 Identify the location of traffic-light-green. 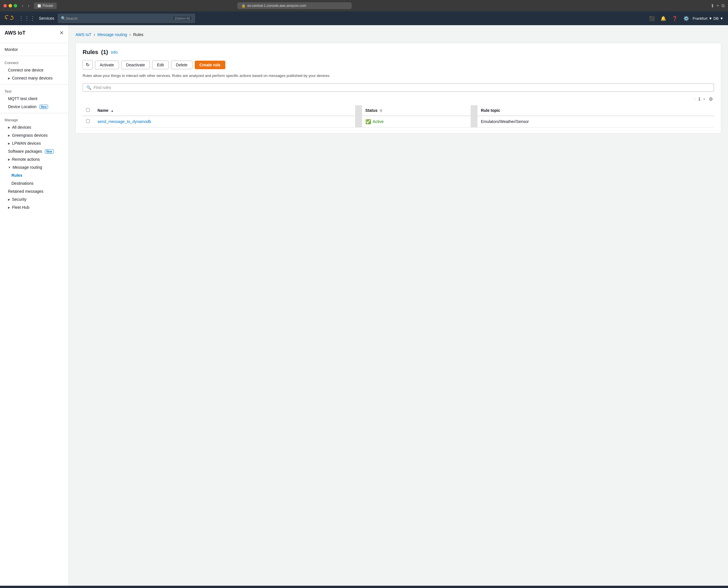
(16, 6).